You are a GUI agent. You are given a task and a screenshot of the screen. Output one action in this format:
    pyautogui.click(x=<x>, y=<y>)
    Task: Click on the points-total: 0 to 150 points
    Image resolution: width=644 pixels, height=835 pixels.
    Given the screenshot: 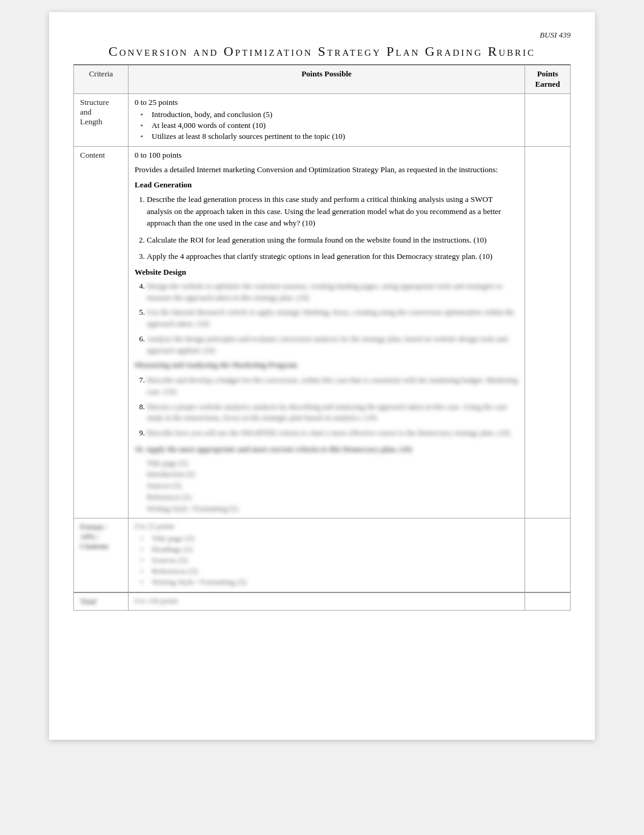 What is the action you would take?
    pyautogui.click(x=327, y=602)
    